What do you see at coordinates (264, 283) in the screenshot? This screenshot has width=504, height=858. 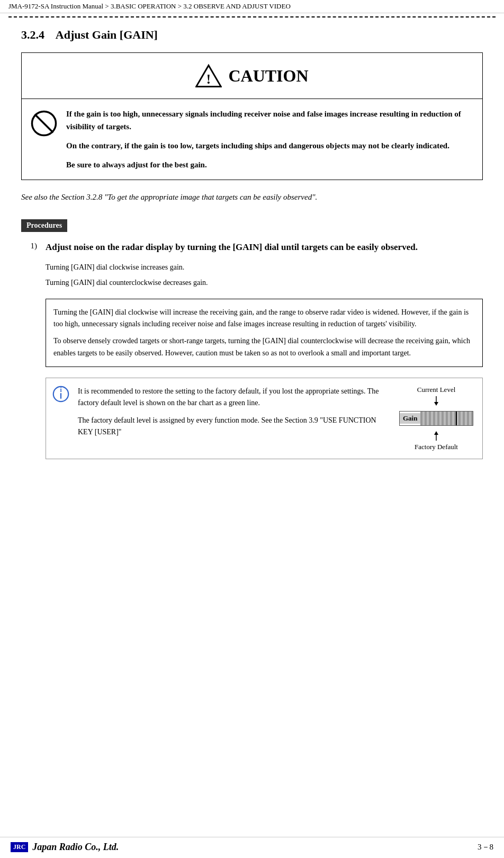 I see `step-note-2: Turning [GAIN] dial counterclockwise dec…` at bounding box center [264, 283].